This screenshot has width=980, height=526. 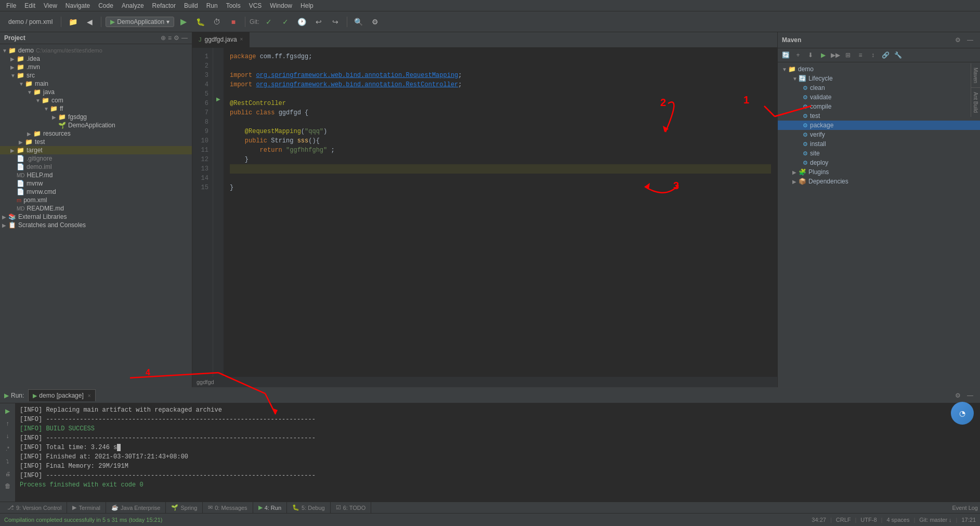 What do you see at coordinates (89, 396) in the screenshot?
I see `run-tab-close: ×` at bounding box center [89, 396].